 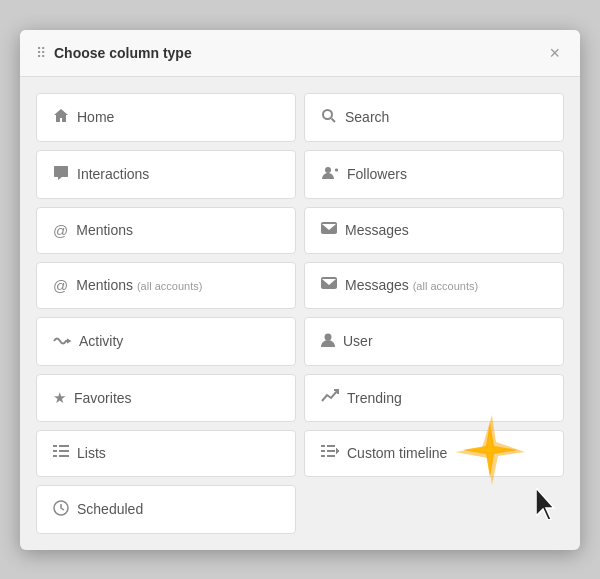 What do you see at coordinates (166, 342) in the screenshot?
I see `activity-button: Activity` at bounding box center [166, 342].